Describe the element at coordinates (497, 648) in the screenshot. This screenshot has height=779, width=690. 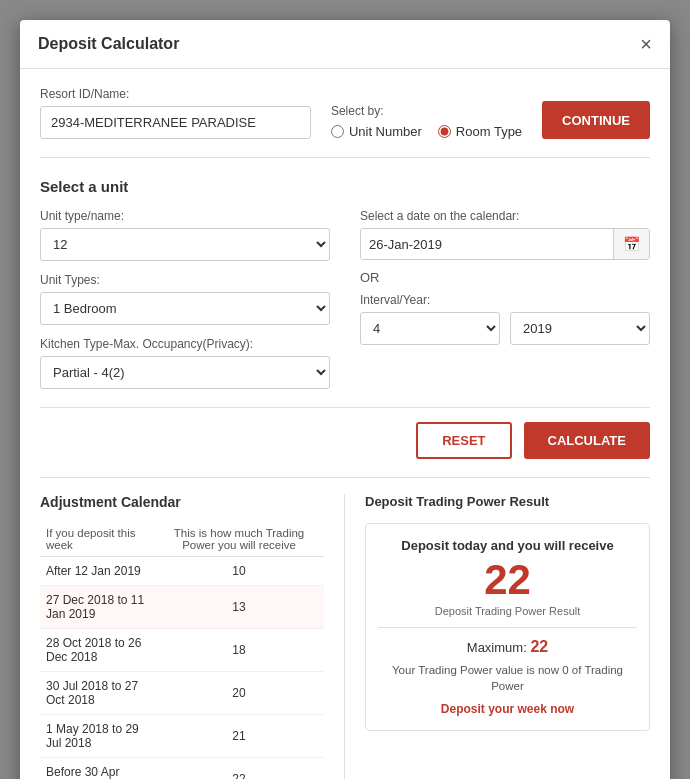
I see `maximum-label: Maximum:` at that location.